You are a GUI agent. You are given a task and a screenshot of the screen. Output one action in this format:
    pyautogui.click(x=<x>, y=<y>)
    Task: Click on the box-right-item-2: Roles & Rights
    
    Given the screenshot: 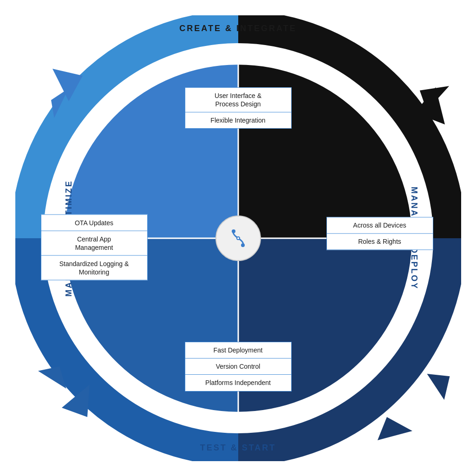 What is the action you would take?
    pyautogui.click(x=380, y=241)
    